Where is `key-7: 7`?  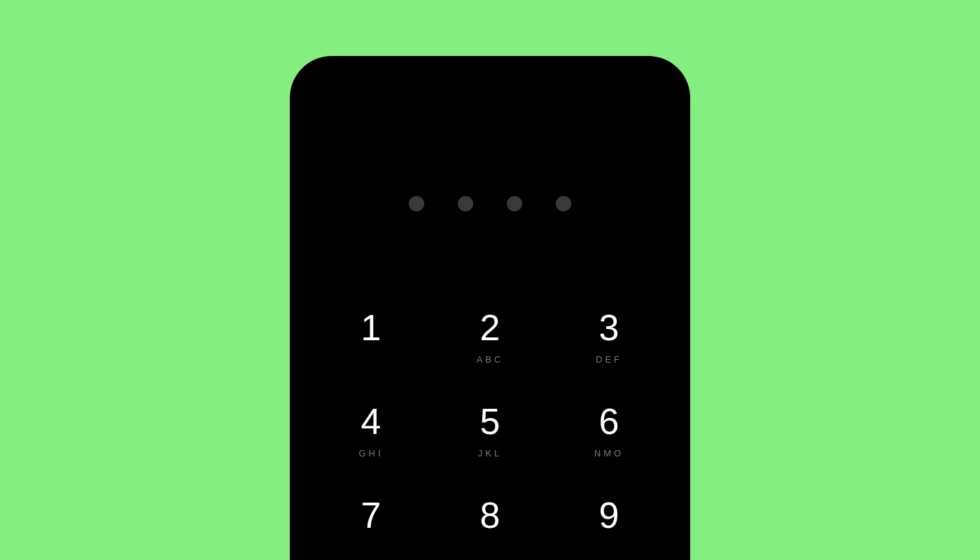
key-7: 7 is located at coordinates (371, 524).